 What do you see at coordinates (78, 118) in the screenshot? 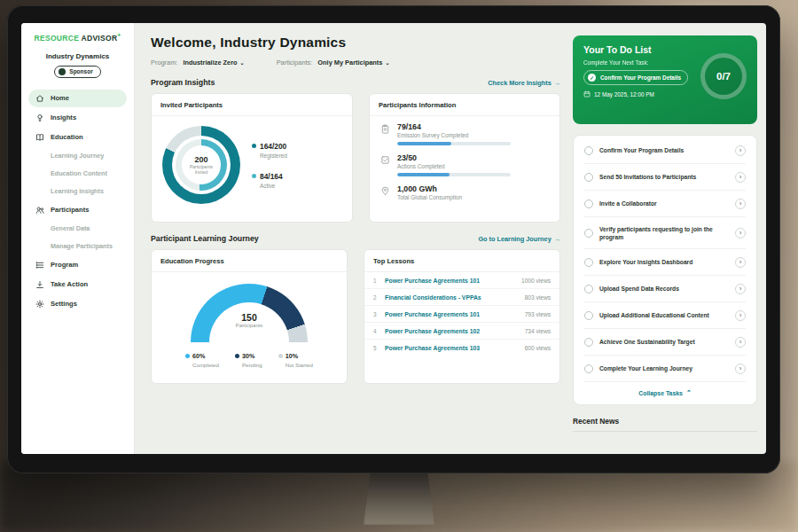
I see `sidebar-item-insights: Insights` at bounding box center [78, 118].